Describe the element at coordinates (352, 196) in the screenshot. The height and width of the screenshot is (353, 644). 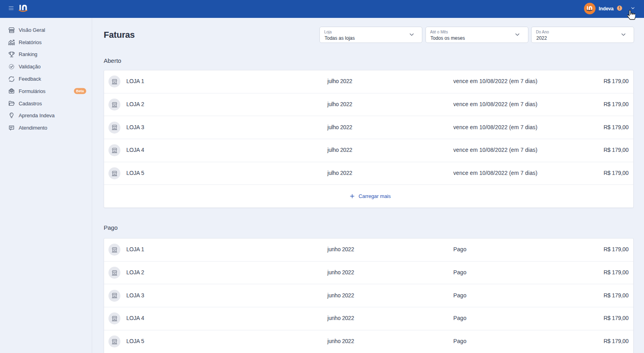
I see `plus-icon` at that location.